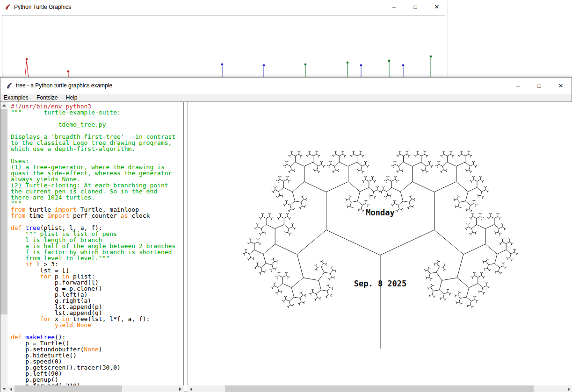 Image resolution: width=572 pixels, height=392 pixels. What do you see at coordinates (4, 389) in the screenshot?
I see `scroll-down-arrow` at bounding box center [4, 389].